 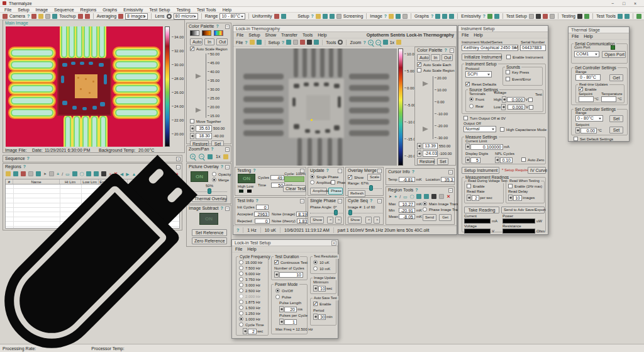 I want to click on onoff-radio, so click(x=278, y=291).